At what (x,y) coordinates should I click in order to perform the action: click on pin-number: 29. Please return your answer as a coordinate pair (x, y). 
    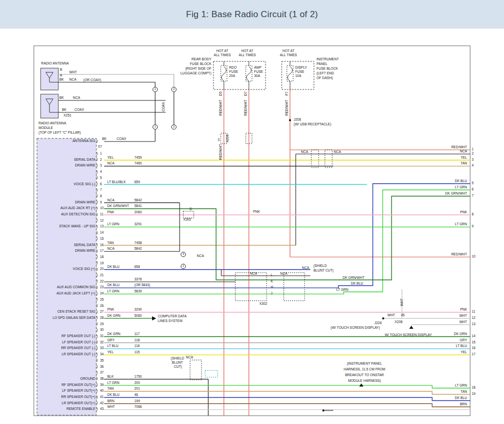
    Looking at the image, I should click on (102, 325).